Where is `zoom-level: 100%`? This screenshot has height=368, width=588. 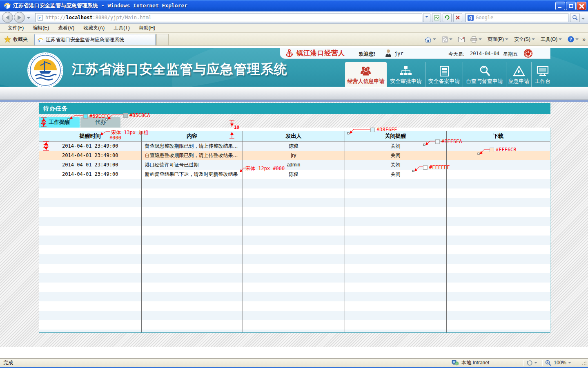
zoom-level: 100% is located at coordinates (560, 363).